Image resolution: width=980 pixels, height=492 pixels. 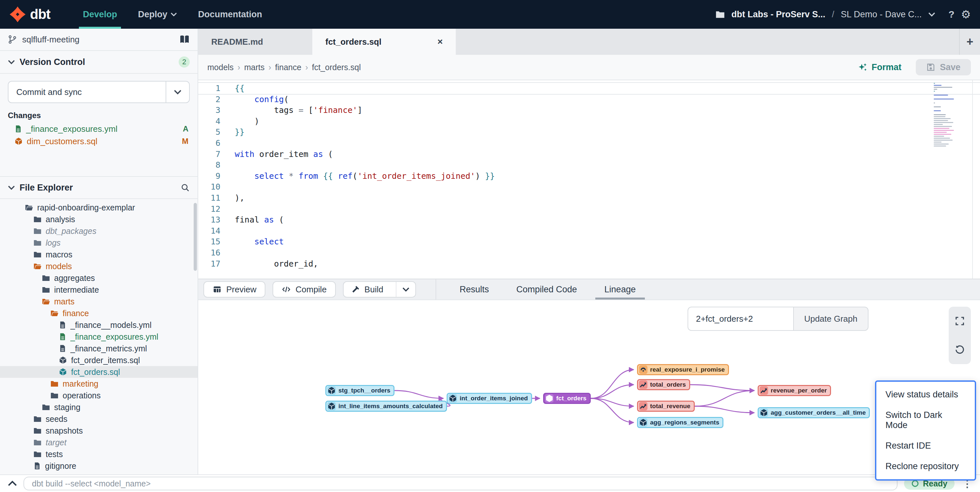 I want to click on menu-item-switch-to-dark-mode: Switch to Dark Mode, so click(x=925, y=420).